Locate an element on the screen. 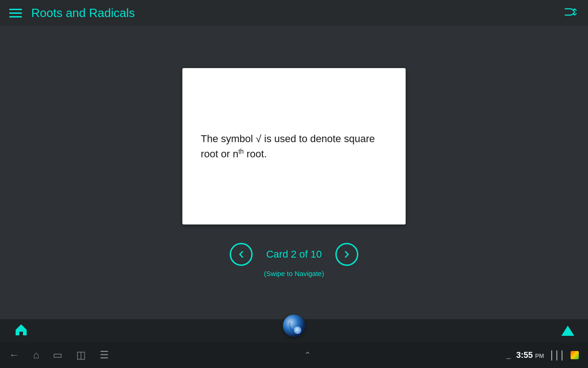 Image resolution: width=588 pixels, height=368 pixels. header-left: Roots and Radicals is located at coordinates (72, 13).